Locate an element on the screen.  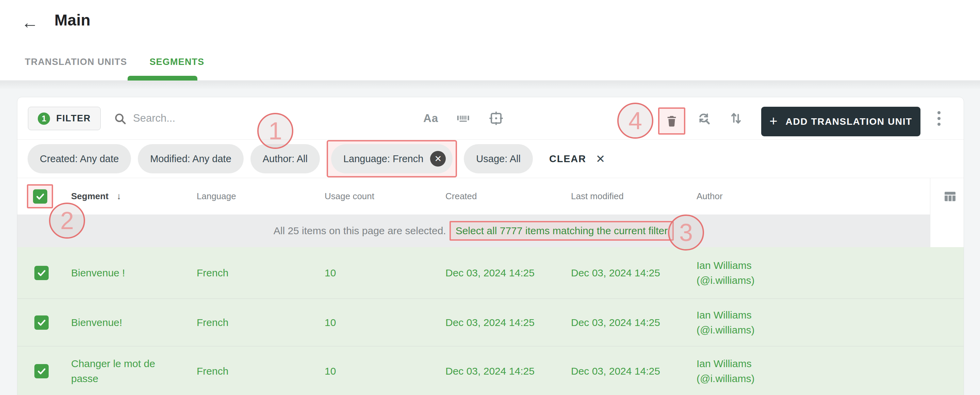
column-header-author: Author is located at coordinates (813, 196).